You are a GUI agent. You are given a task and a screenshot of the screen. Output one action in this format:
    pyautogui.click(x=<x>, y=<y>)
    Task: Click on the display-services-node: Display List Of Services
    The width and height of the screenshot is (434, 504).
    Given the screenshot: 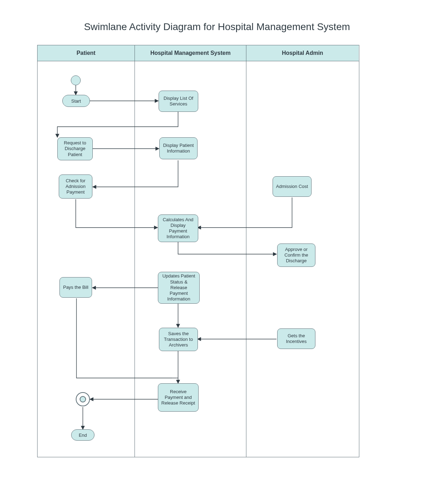 What is the action you would take?
    pyautogui.click(x=178, y=101)
    